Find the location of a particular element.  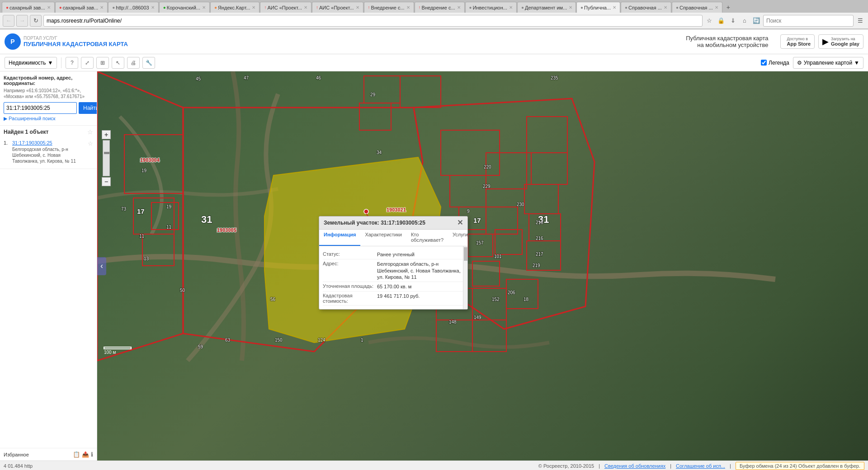

tab-7-close: ✕ is located at coordinates (358, 7).